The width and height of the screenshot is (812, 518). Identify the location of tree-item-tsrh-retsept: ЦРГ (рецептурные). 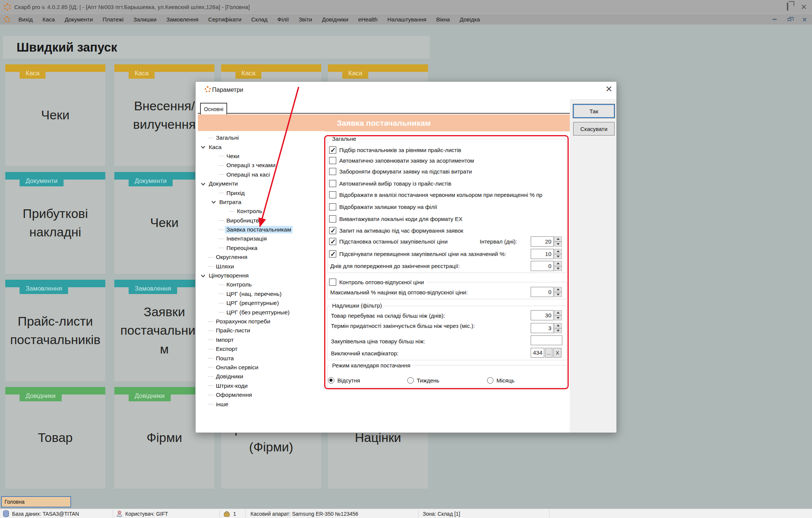
(261, 303).